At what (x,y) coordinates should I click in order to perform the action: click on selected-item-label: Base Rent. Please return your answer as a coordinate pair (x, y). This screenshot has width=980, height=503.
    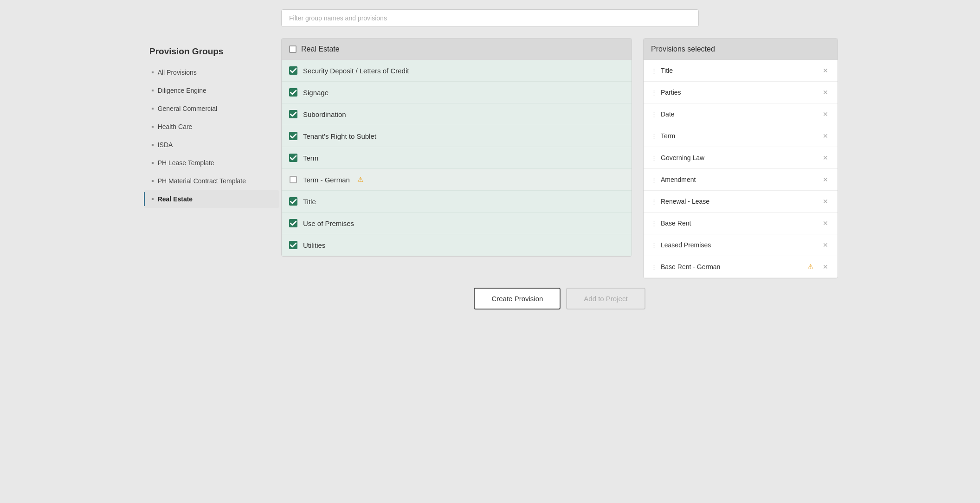
    Looking at the image, I should click on (739, 223).